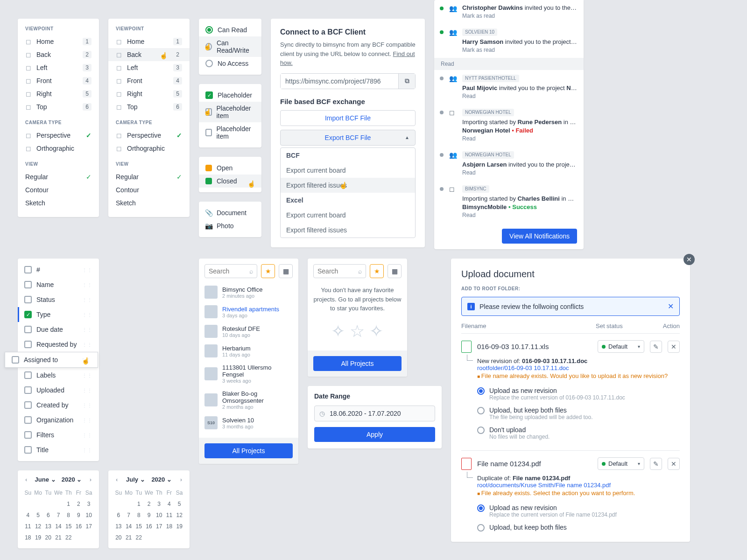 This screenshot has height=560, width=747. I want to click on column-#: #⋮⋮, so click(58, 270).